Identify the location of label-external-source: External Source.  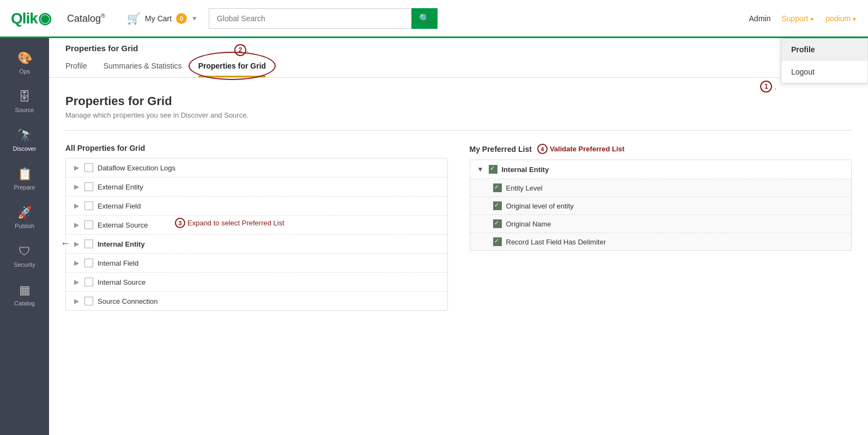
(123, 225).